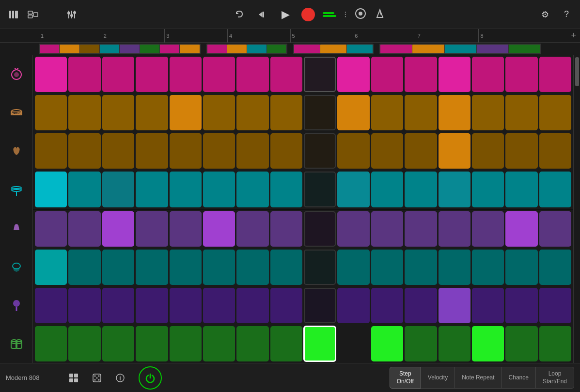 The width and height of the screenshot is (580, 392). I want to click on sidebar-item-kick, so click(16, 75).